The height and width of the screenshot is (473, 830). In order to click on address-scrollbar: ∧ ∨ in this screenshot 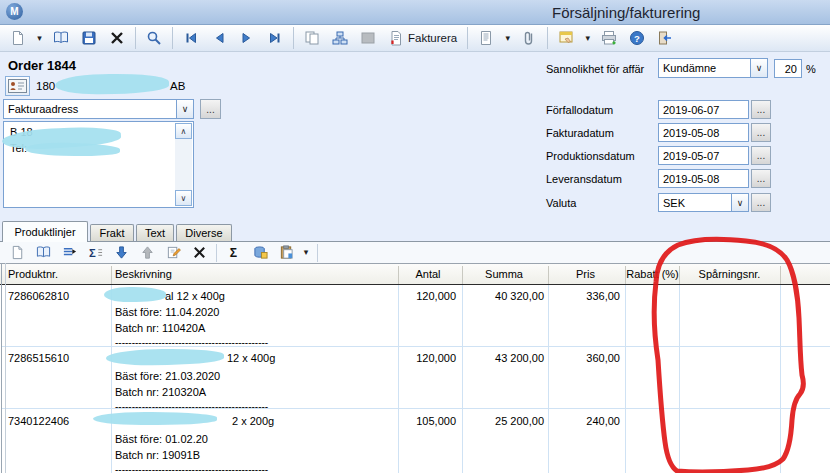, I will do `click(184, 164)`.